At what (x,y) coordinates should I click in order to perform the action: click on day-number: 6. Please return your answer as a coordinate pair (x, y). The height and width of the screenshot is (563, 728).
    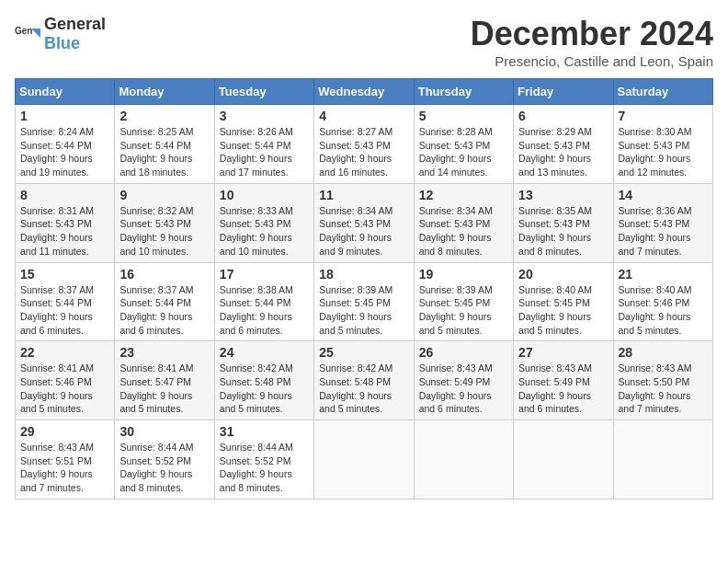
    Looking at the image, I should click on (563, 116).